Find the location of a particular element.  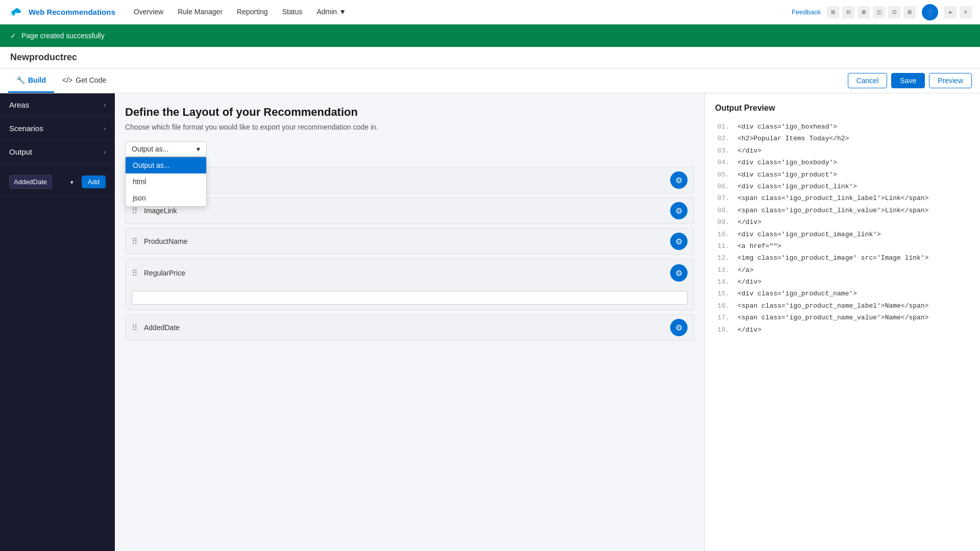

line-number: 09. is located at coordinates (722, 222).